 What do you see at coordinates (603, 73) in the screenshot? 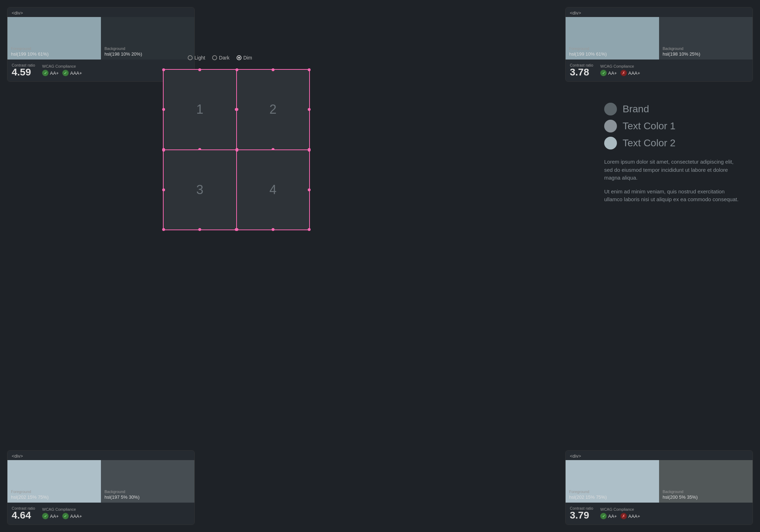
I see `aa-pass-icon-tr: ✓` at bounding box center [603, 73].